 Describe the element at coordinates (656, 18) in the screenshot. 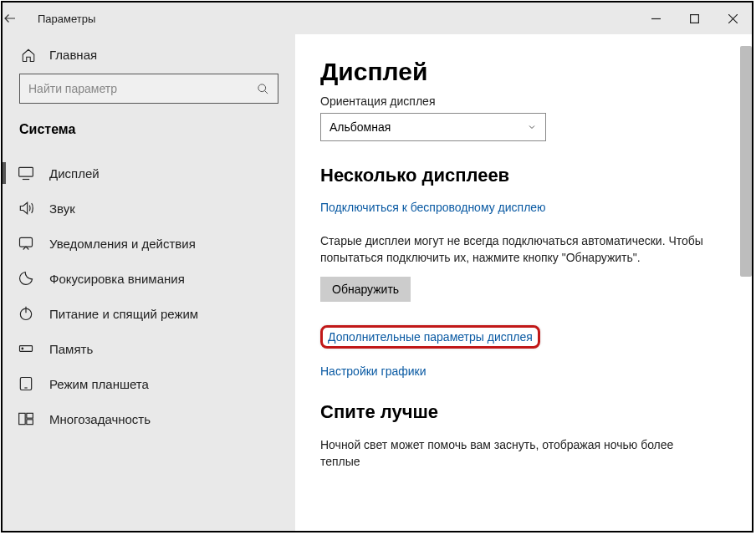

I see `minimize-button` at that location.